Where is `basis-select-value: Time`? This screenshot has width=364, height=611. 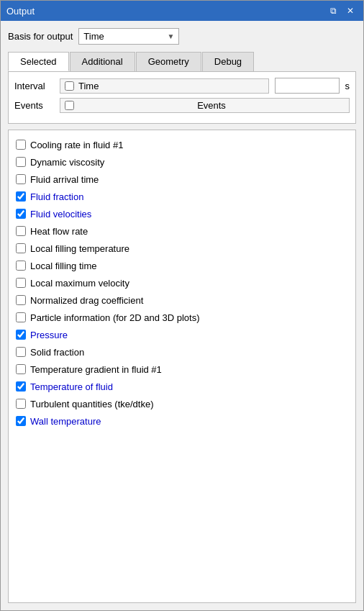
basis-select-value: Time is located at coordinates (94, 36).